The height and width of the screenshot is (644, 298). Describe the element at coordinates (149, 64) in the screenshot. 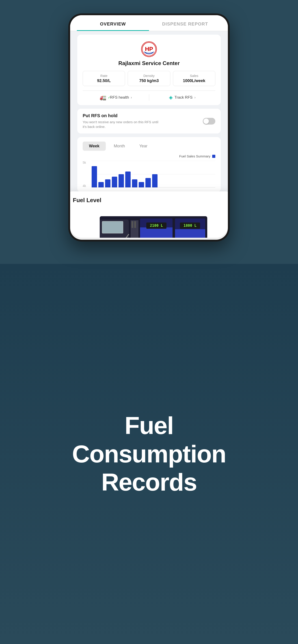

I see `service-center-name: Rajlaxmi Service Center` at that location.